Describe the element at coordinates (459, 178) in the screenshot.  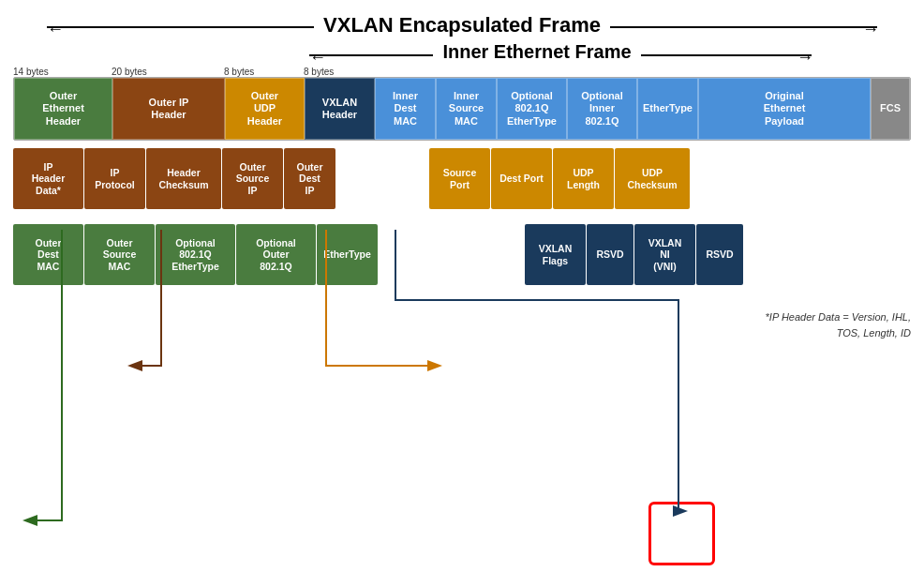
I see `cell-source-port: SourcePort` at that location.